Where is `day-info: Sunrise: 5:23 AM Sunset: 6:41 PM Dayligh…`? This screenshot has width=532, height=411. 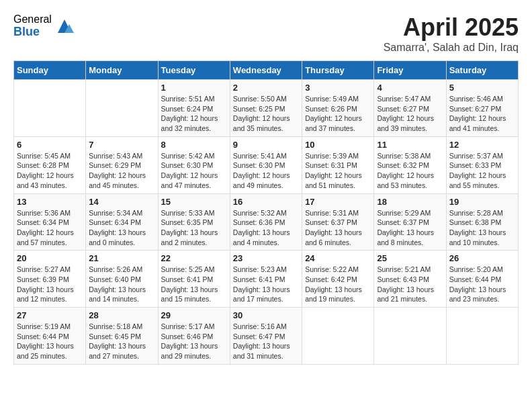
day-info: Sunrise: 5:23 AM Sunset: 6:41 PM Dayligh… is located at coordinates (266, 285).